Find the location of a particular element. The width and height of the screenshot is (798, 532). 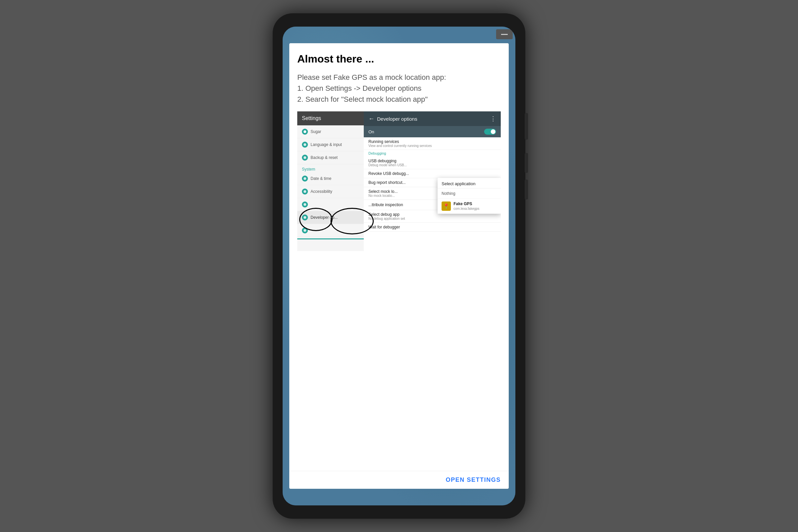

power-button is located at coordinates (526, 126).